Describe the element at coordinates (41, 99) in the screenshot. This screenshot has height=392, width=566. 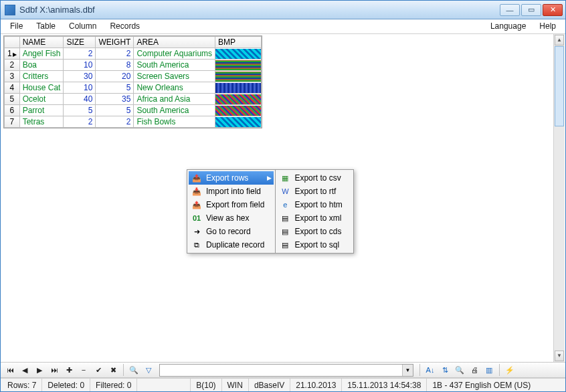
I see `cell-name: Ocelot` at that location.